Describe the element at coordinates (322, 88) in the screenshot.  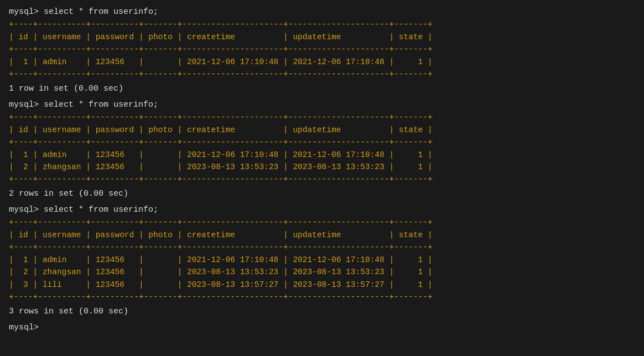
I see `result-line-1: 1 row in set (0.00 sec)` at that location.